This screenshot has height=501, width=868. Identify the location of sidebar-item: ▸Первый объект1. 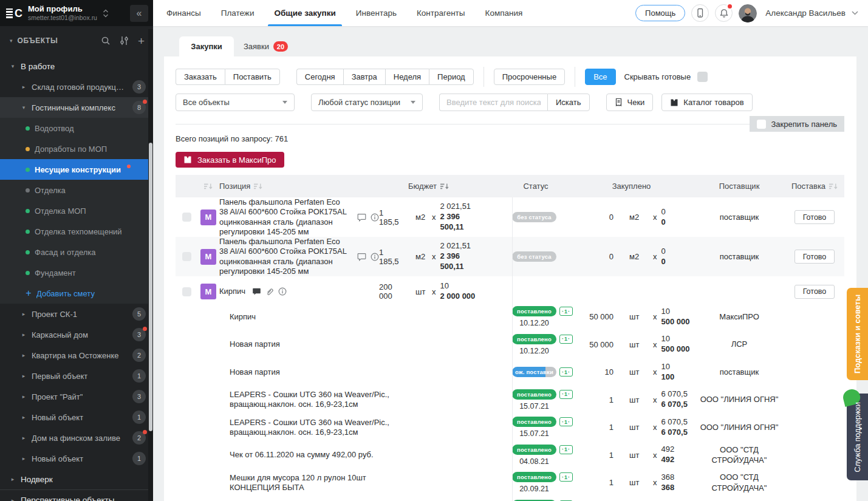
(77, 376).